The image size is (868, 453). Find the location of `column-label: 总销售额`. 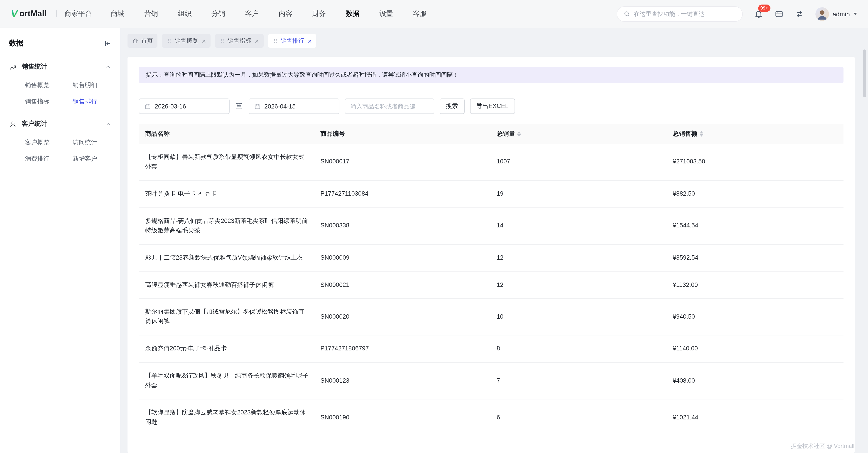

column-label: 总销售额 is located at coordinates (685, 134).